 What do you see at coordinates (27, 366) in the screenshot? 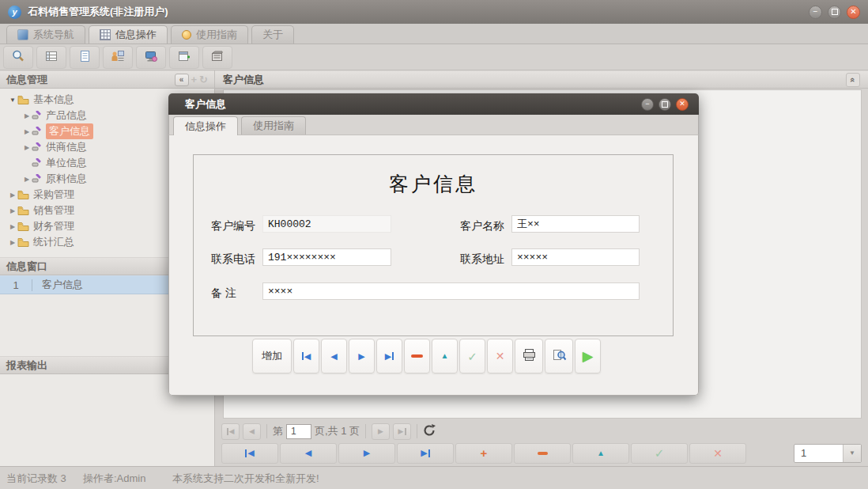
I see `report-output-title: 报表输出` at bounding box center [27, 366].